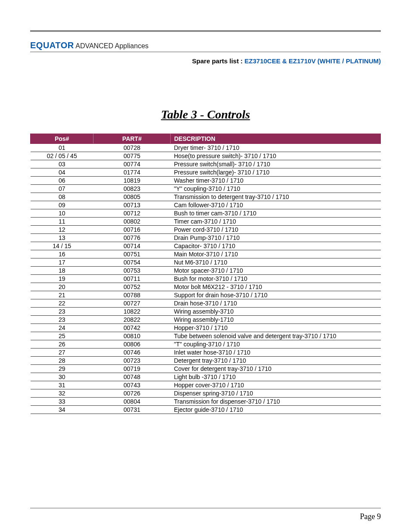 This screenshot has width=411, height=532. Describe the element at coordinates (206, 148) in the screenshot. I see `table-row: 0100728Dryer timer- 3710 / 1710` at that location.